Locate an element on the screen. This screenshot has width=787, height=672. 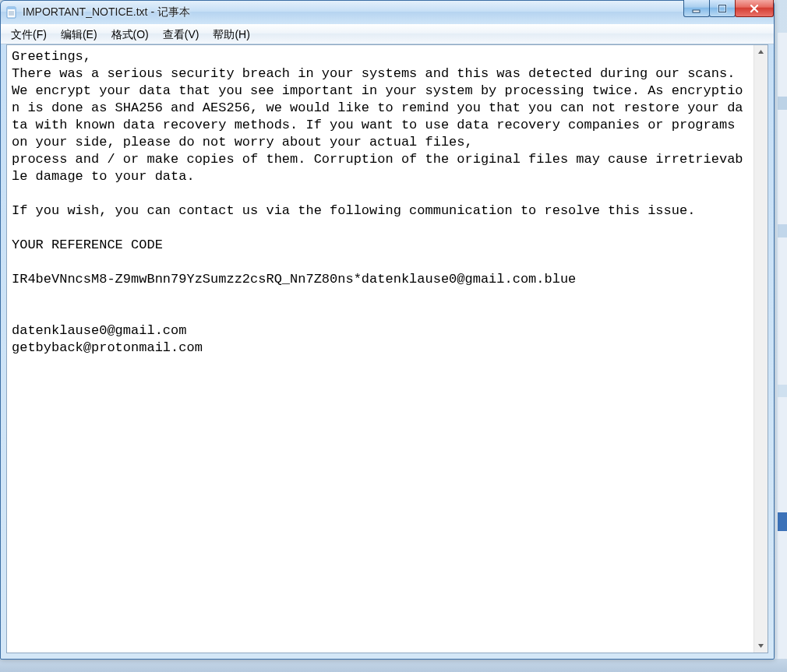
titlebar: IMPORTANT_NOTICE.txt - 记事本 is located at coordinates (387, 12).